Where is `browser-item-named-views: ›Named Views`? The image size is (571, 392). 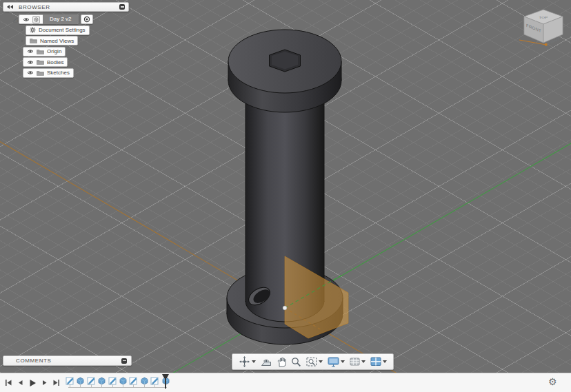
browser-item-named-views: ›Named Views is located at coordinates (48, 41).